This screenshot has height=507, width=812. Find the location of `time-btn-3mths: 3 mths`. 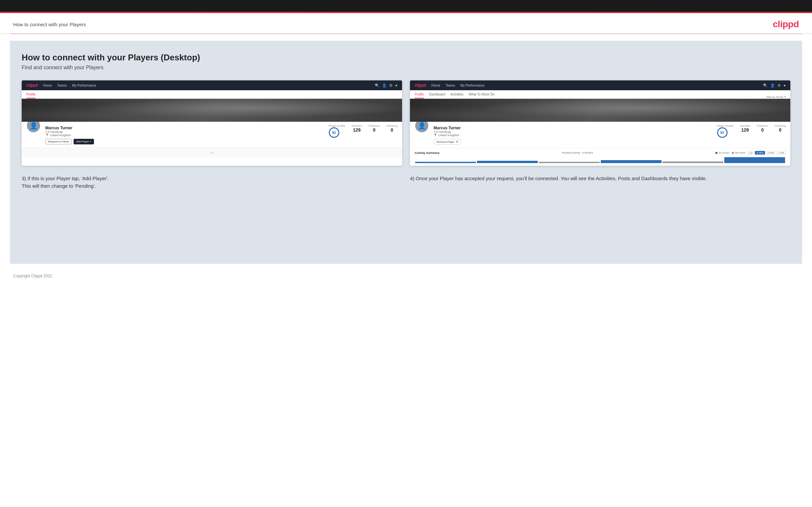

time-btn-3mths: 3 mths is located at coordinates (771, 153).